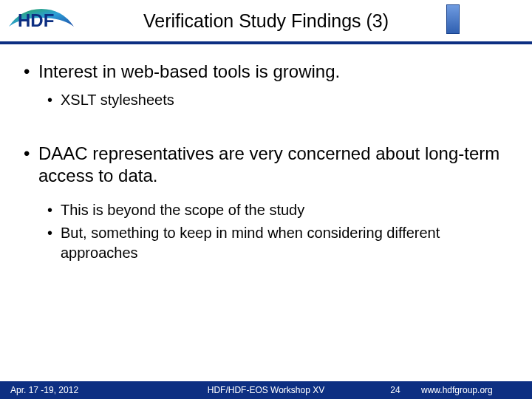 This screenshot has height=399, width=532. I want to click on footer-date: Apr. 17 -19, 2012, so click(81, 390).